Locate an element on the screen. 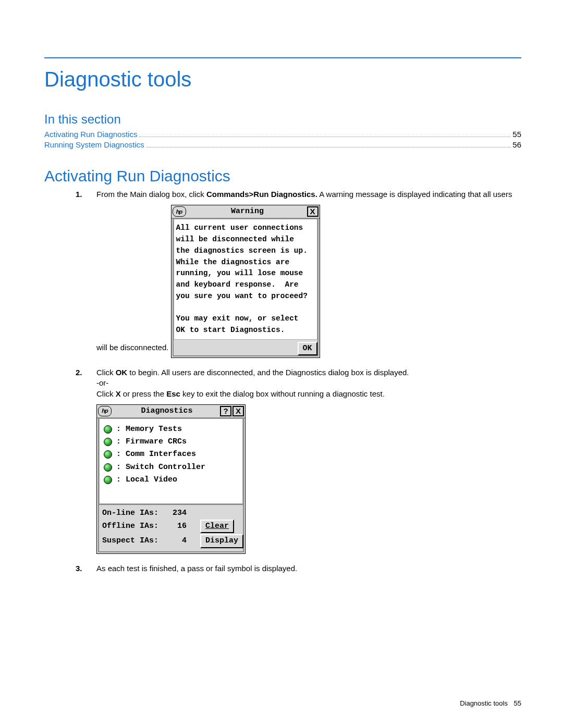  display-button: Display is located at coordinates (222, 541).